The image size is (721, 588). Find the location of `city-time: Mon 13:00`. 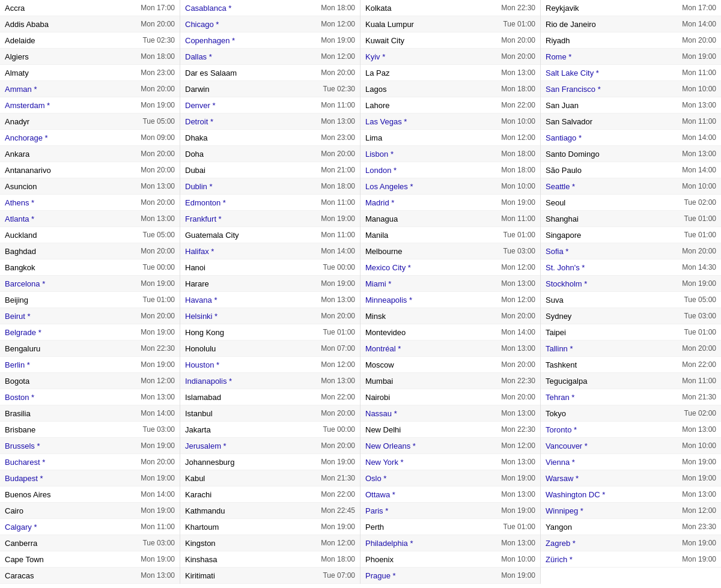

city-time: Mon 13:00 is located at coordinates (338, 121).